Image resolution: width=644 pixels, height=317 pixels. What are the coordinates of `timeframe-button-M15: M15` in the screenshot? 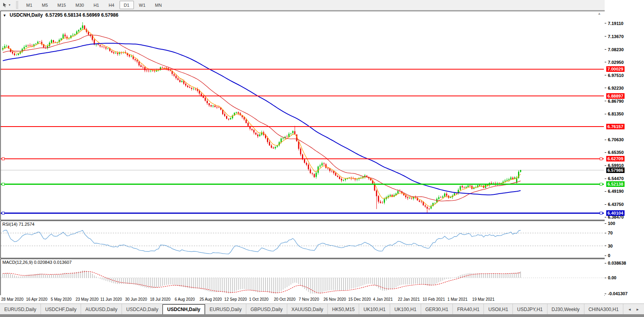 It's located at (62, 5).